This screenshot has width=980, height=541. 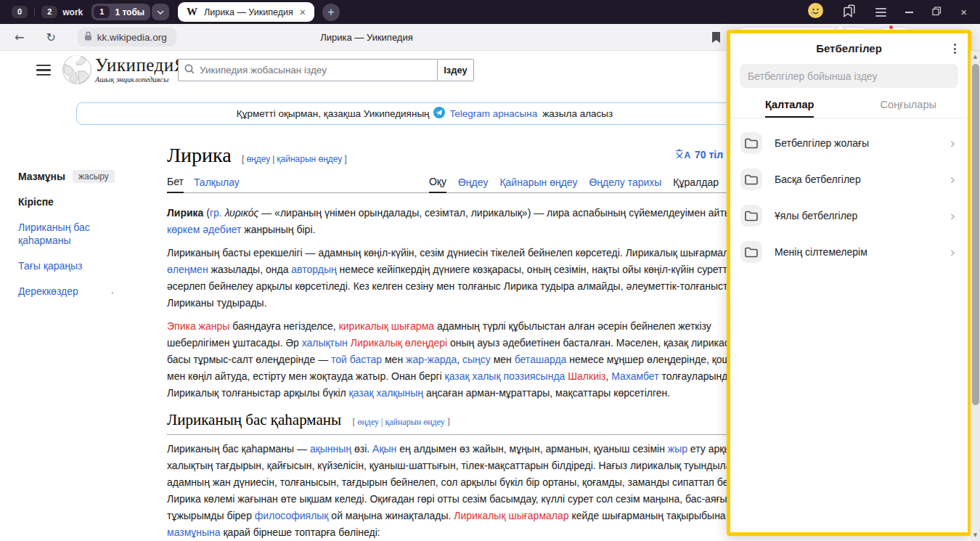 I want to click on tab-group-zero: 0, so click(x=20, y=12).